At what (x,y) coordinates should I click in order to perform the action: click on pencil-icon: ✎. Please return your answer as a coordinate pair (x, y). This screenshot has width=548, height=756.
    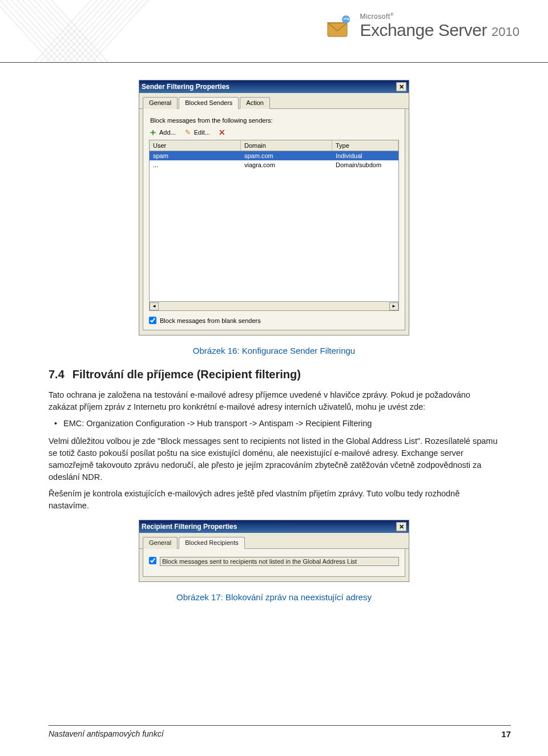
    Looking at the image, I should click on (188, 132).